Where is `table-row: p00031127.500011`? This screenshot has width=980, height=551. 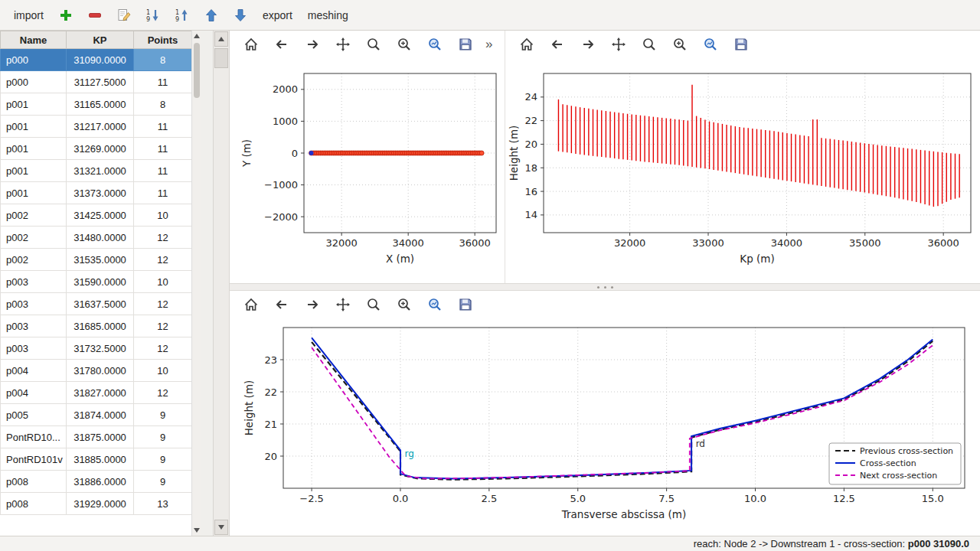
table-row: p00031127.500011 is located at coordinates (96, 83).